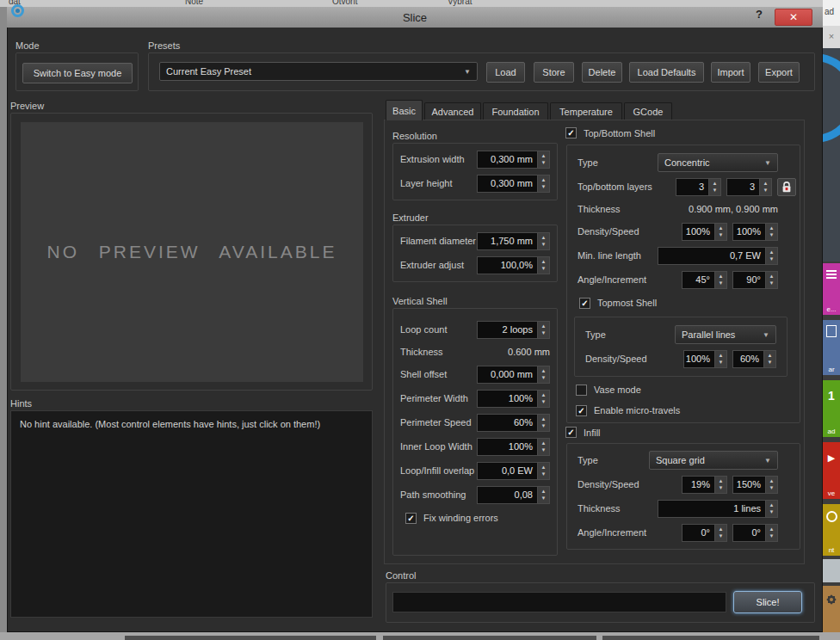 This screenshot has width=840, height=640. I want to click on extrusion-width-spinbox: 0,300 mm ▲▼, so click(513, 160).